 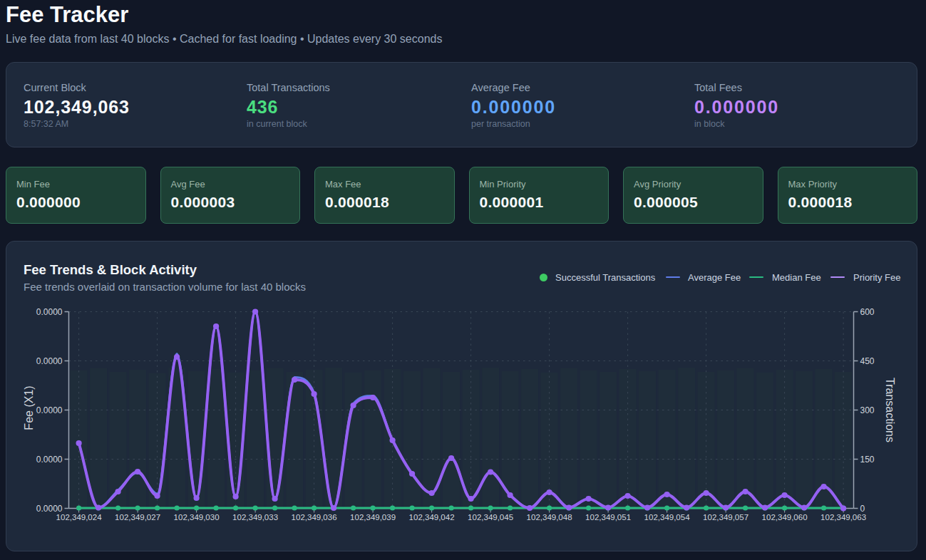 I want to click on svg-text: 102,349,048, so click(x=550, y=517).